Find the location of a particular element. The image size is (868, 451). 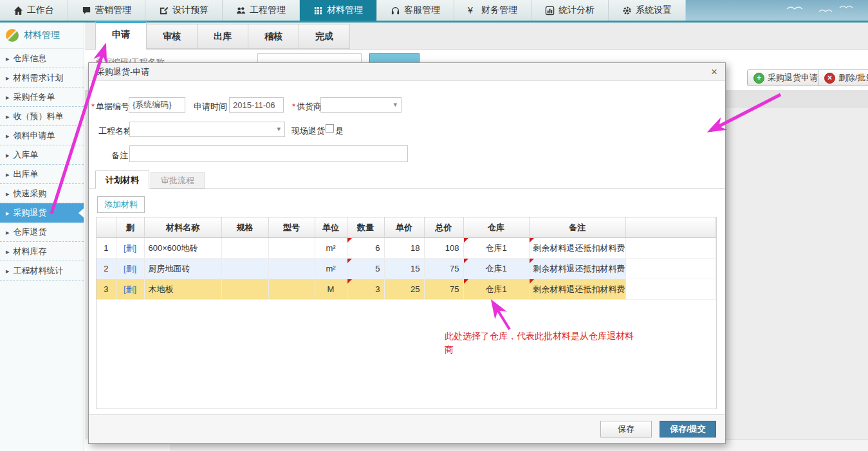

table-row: 3[删]木地板M32575仓库1剩余材料退还抵扣材料费 is located at coordinates (407, 290).